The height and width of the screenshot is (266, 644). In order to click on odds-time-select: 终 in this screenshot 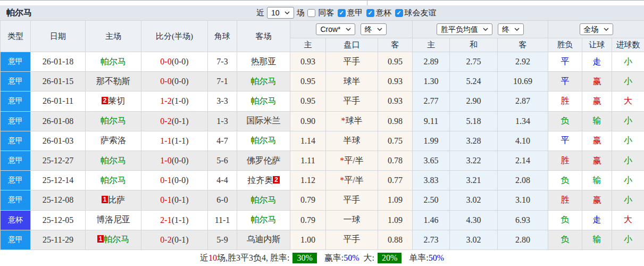, I will do `click(373, 29)`.